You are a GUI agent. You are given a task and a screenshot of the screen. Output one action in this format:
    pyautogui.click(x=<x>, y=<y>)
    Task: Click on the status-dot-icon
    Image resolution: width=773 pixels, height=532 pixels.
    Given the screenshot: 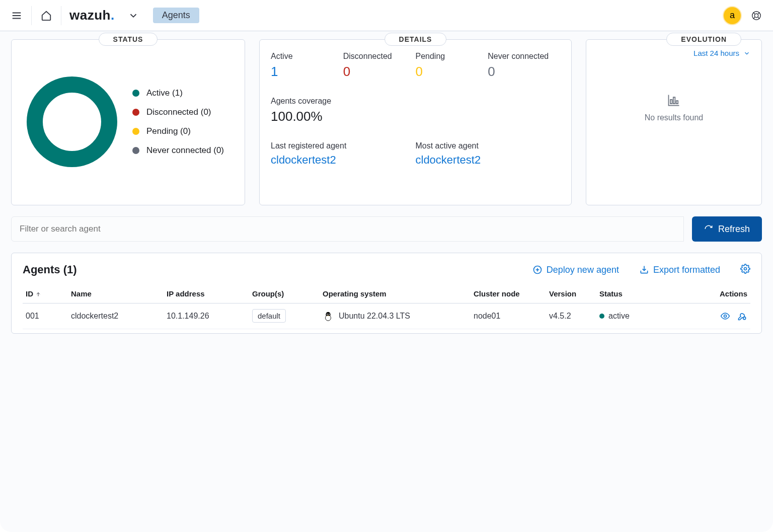 What is the action you would take?
    pyautogui.click(x=602, y=316)
    